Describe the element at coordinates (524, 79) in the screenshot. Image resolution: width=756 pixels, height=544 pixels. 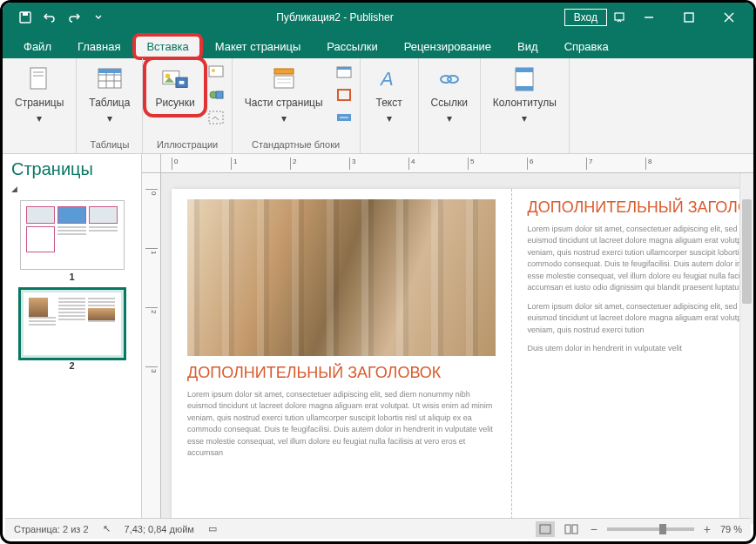
I see `headerfooter-icon` at that location.